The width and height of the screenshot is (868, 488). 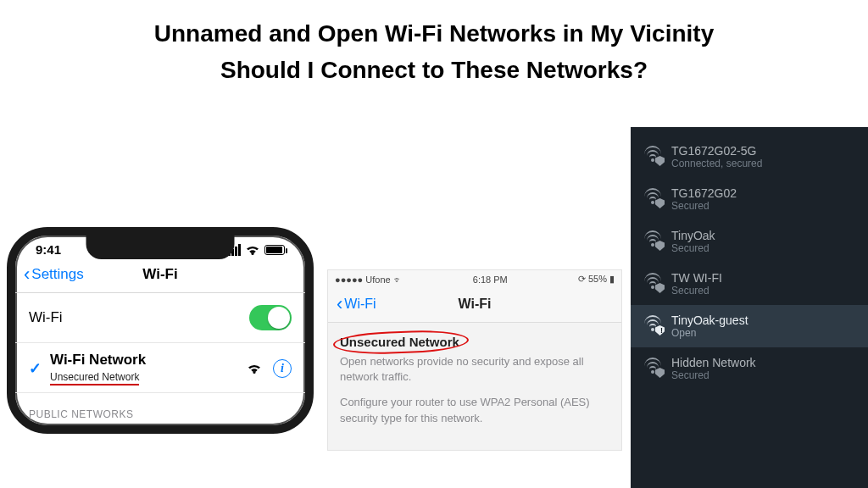 I want to click on wifi-network-item: TW WI-FISecured, so click(x=749, y=284).